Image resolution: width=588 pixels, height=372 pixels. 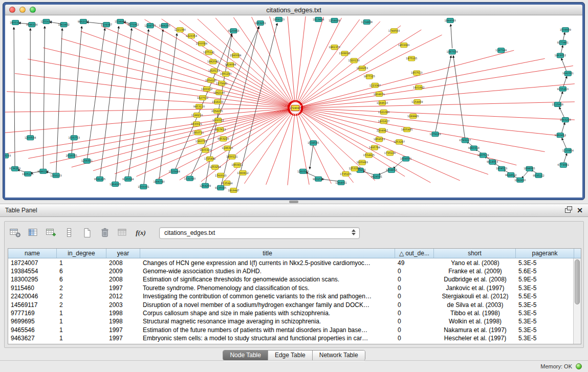 I want to click on graph-node: 9273441, so click(x=563, y=43).